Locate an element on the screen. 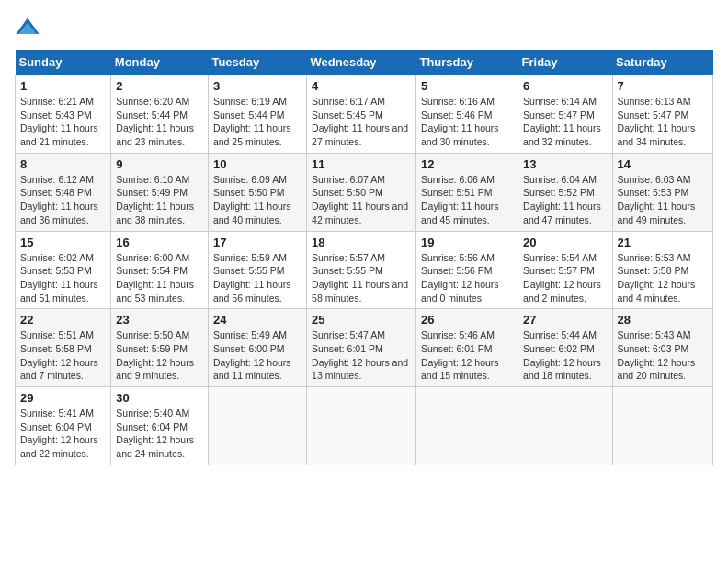 The height and width of the screenshot is (563, 728). day-number: 17 is located at coordinates (257, 243).